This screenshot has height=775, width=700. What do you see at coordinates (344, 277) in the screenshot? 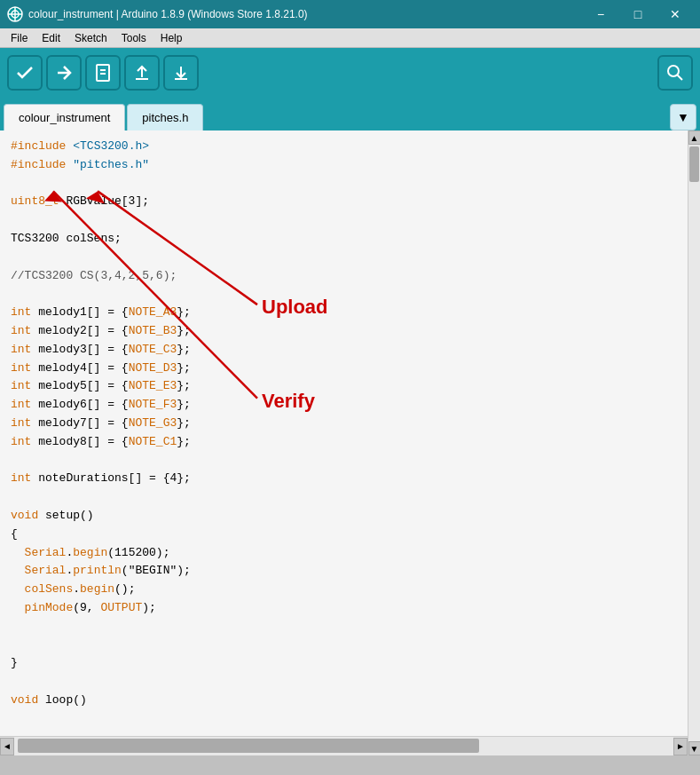
I see `code-line: //TCS3200 CS(3,4,2,5,6);` at bounding box center [344, 277].